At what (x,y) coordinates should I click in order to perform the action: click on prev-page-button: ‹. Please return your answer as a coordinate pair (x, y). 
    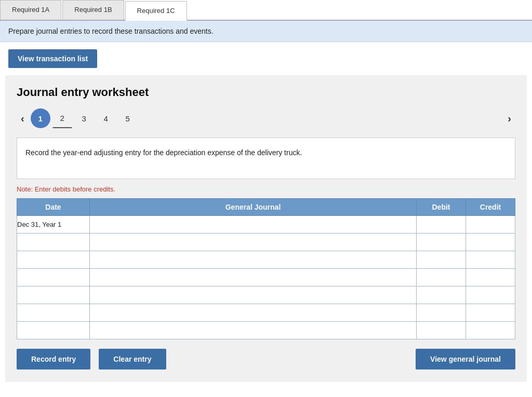
    Looking at the image, I should click on (23, 118).